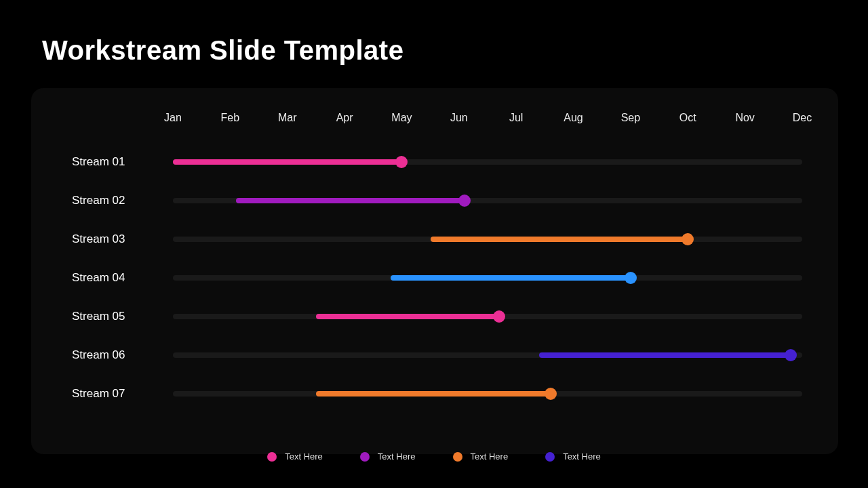  Describe the element at coordinates (173, 118) in the screenshot. I see `month-label: Jan` at that location.